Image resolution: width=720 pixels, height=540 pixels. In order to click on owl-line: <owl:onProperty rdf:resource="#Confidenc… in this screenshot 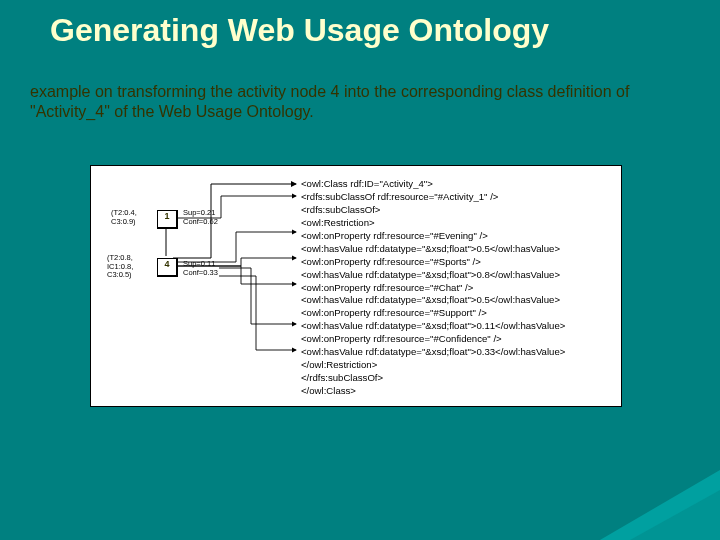, I will do `click(433, 340)`.